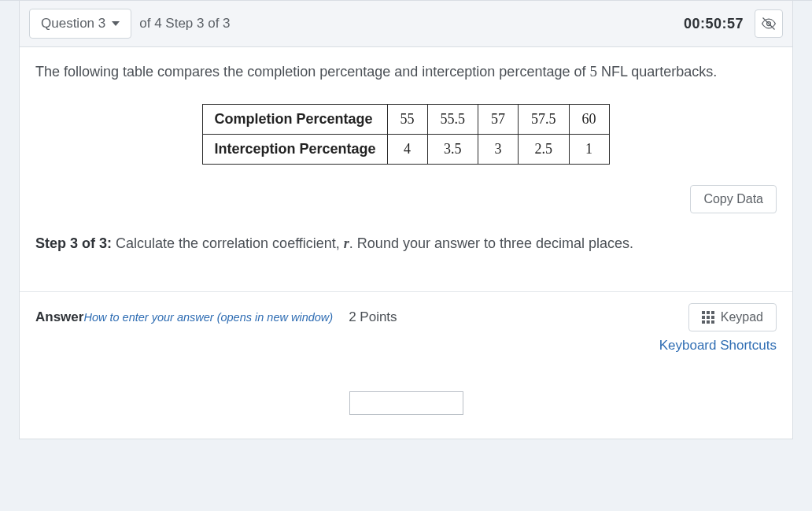 This screenshot has height=511, width=812. Describe the element at coordinates (733, 199) in the screenshot. I see `copy-data-label: Copy Data` at that location.